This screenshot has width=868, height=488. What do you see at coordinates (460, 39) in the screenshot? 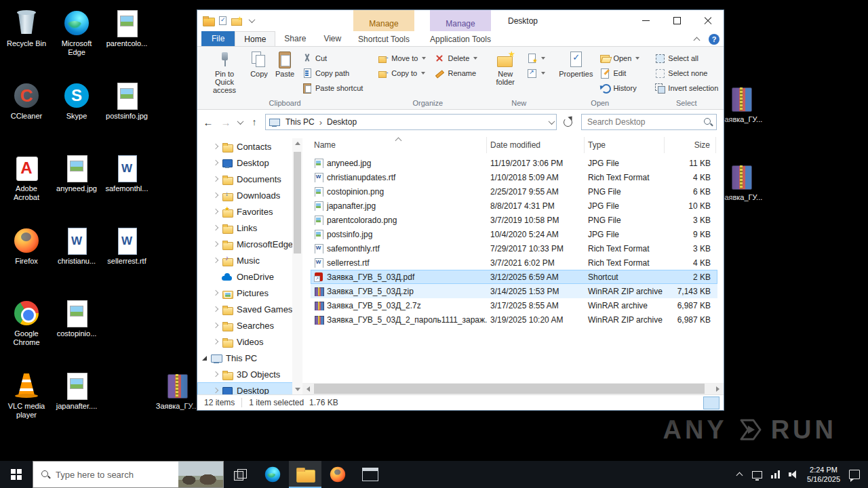
I see `tab-application-tools: Application Tools` at bounding box center [460, 39].